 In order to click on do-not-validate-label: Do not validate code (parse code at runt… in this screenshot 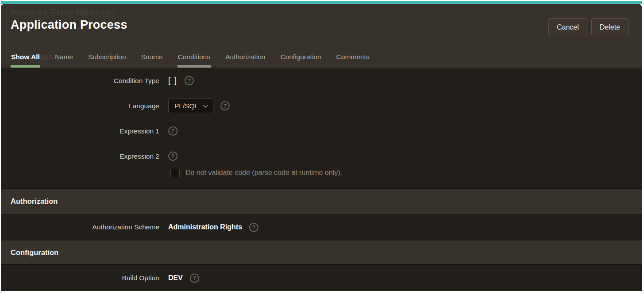, I will do `click(264, 173)`.